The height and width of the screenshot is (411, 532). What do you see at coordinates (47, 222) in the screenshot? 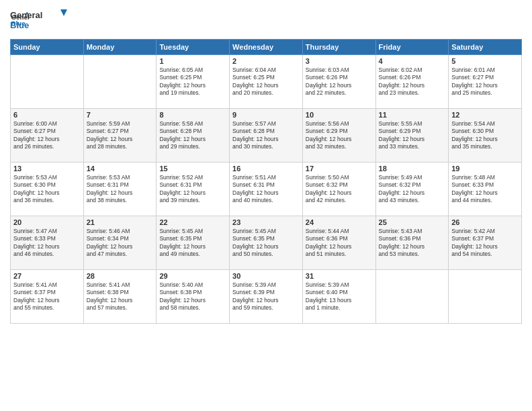
I see `day-number: 20` at bounding box center [47, 222].